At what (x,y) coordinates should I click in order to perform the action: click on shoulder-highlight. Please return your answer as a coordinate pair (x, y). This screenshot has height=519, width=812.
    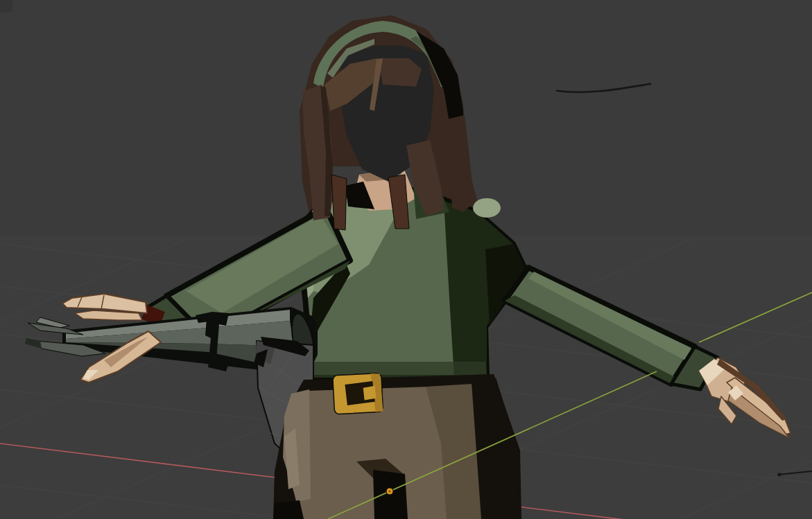
    Looking at the image, I should click on (487, 208).